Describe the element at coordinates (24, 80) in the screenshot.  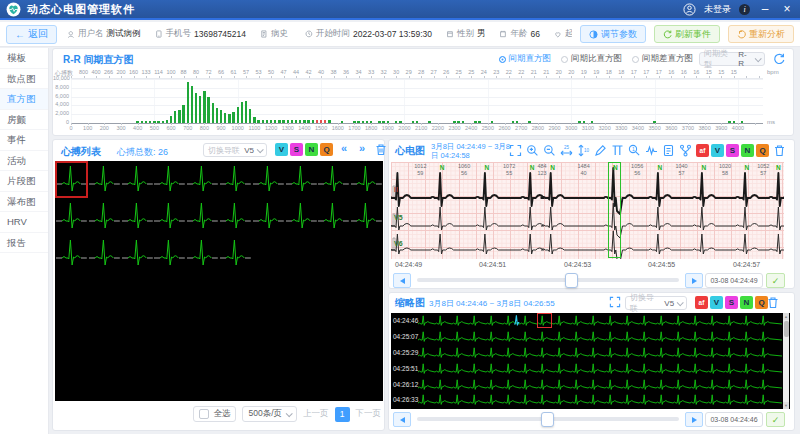
I see `sidebar-item-散点图: 散点图` at that location.